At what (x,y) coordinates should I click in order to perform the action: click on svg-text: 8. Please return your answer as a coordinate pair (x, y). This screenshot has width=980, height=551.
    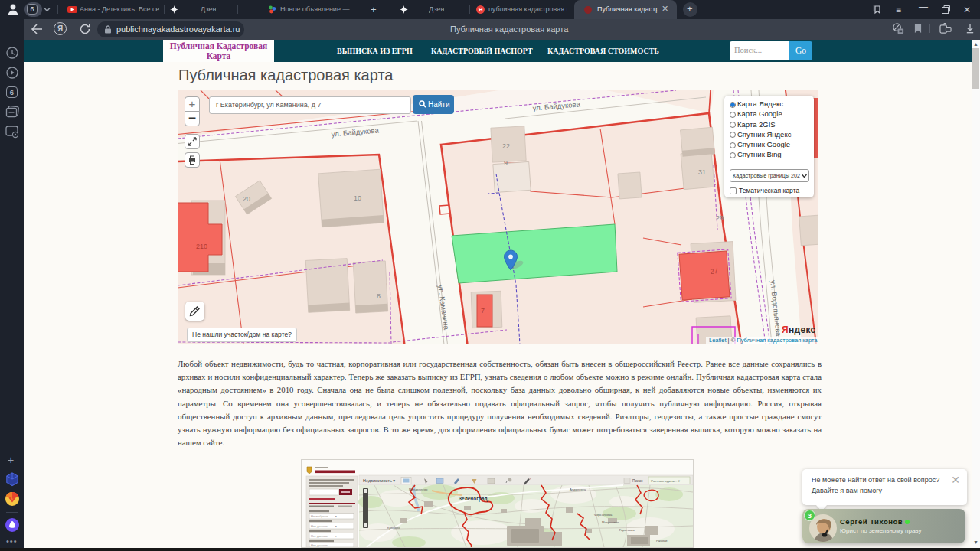
    Looking at the image, I should click on (378, 296).